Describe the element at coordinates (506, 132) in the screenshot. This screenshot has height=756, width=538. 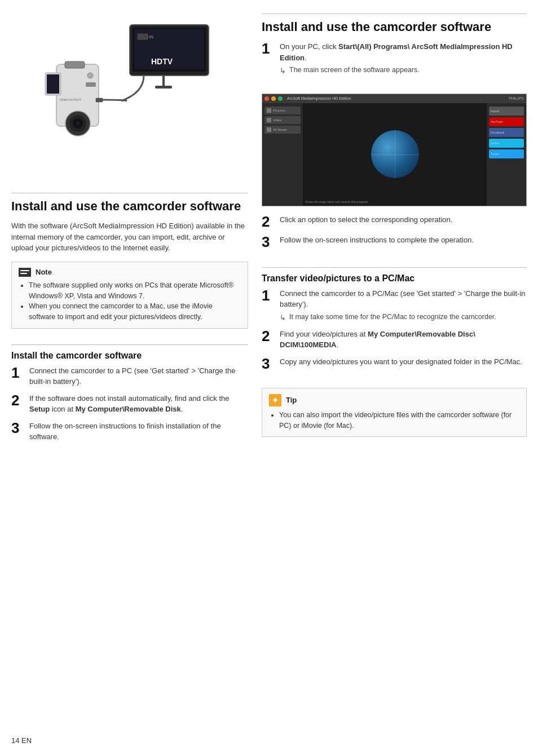
I see `panel-facebook: Facebook` at that location.